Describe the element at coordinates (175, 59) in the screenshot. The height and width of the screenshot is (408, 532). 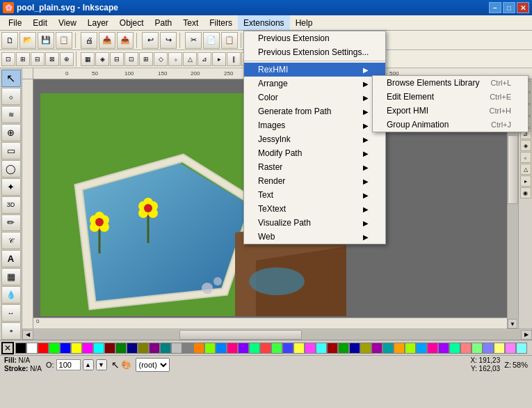
I see `snap-btn12: ⬦` at that location.